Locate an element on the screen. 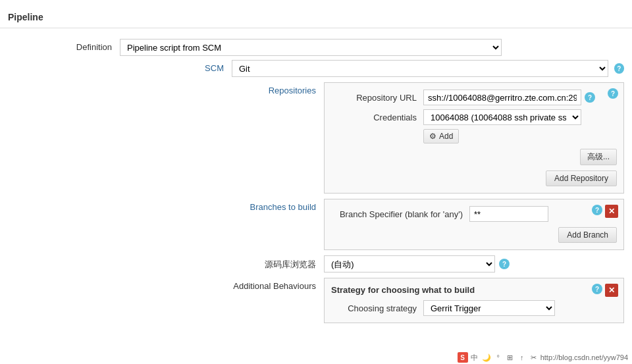 Image resolution: width=632 pixels, height=364 pixels. additional-help-icon: ? is located at coordinates (597, 289).